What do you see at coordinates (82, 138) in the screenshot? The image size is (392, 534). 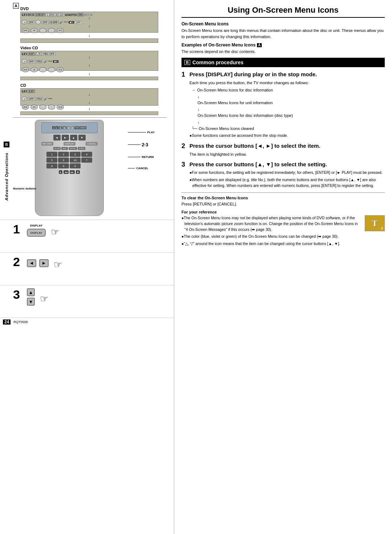 I see `remote-down-btn: ▼` at bounding box center [82, 138].